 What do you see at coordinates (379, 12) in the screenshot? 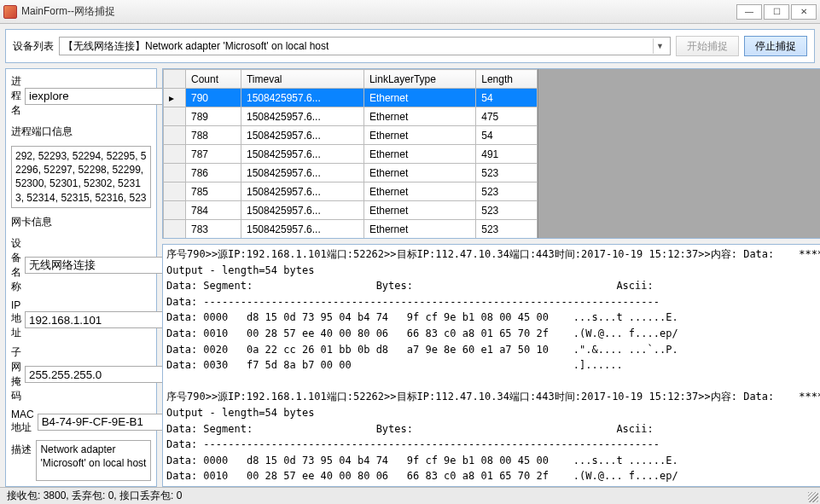
I see `window-title: MainForm--网络捕捉` at bounding box center [379, 12].